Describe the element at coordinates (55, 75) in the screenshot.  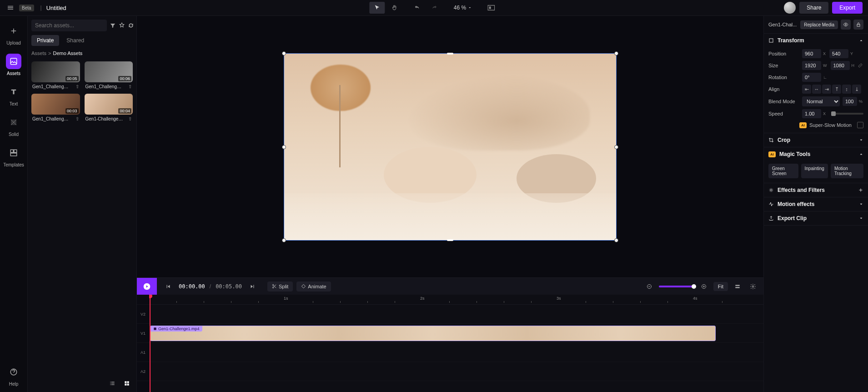
I see `asset-card: 00:05 Gen1_Challenge4...⇧` at that location.